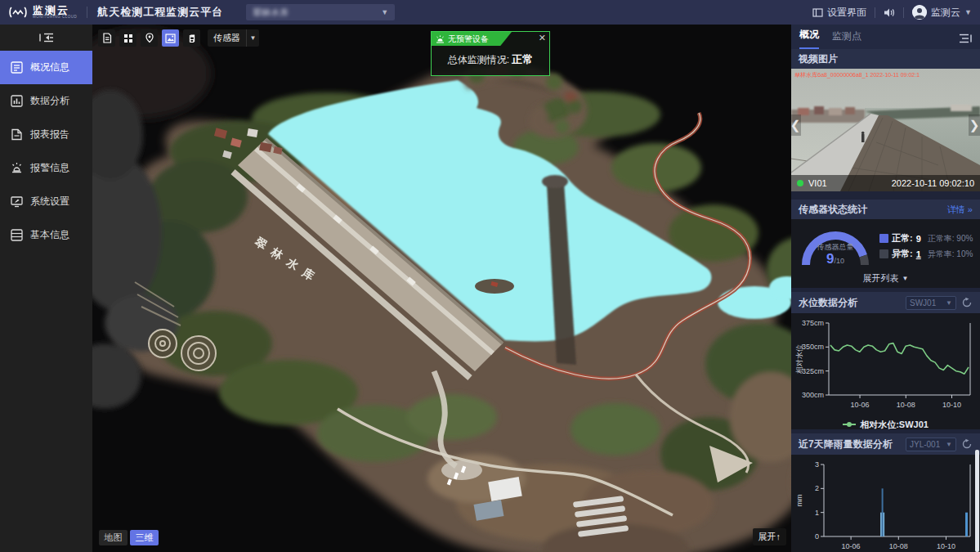 The width and height of the screenshot is (980, 552). I want to click on carousel-next-icon: ❯, so click(974, 125).